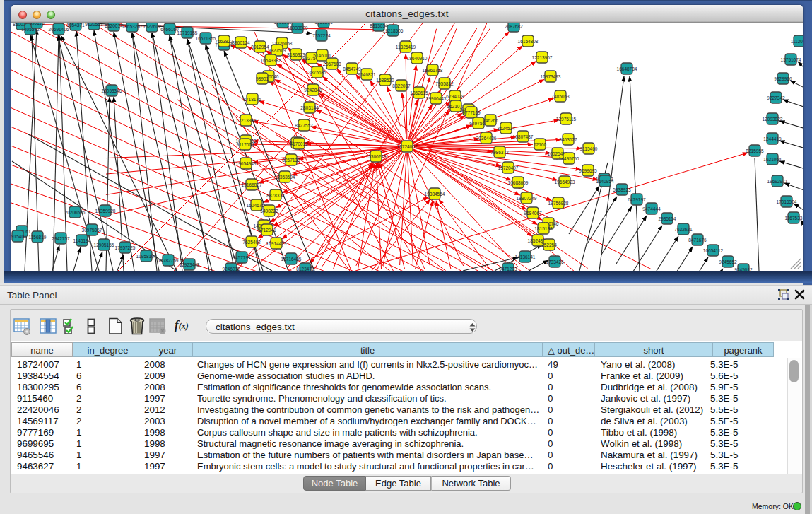  Describe the element at coordinates (527, 198) in the screenshot. I see `svg-text: 18807249` at that location.